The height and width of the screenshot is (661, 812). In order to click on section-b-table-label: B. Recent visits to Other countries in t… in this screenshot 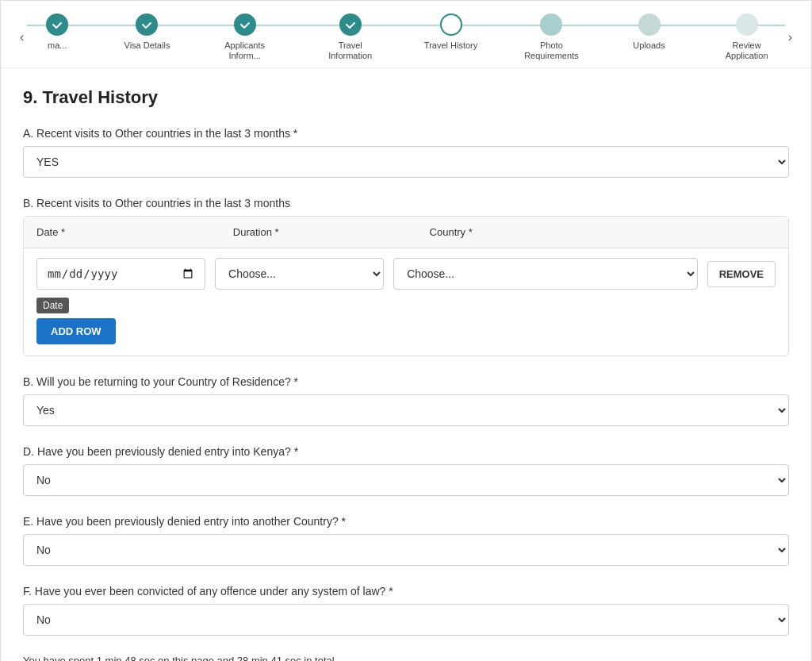, I will do `click(406, 203)`.